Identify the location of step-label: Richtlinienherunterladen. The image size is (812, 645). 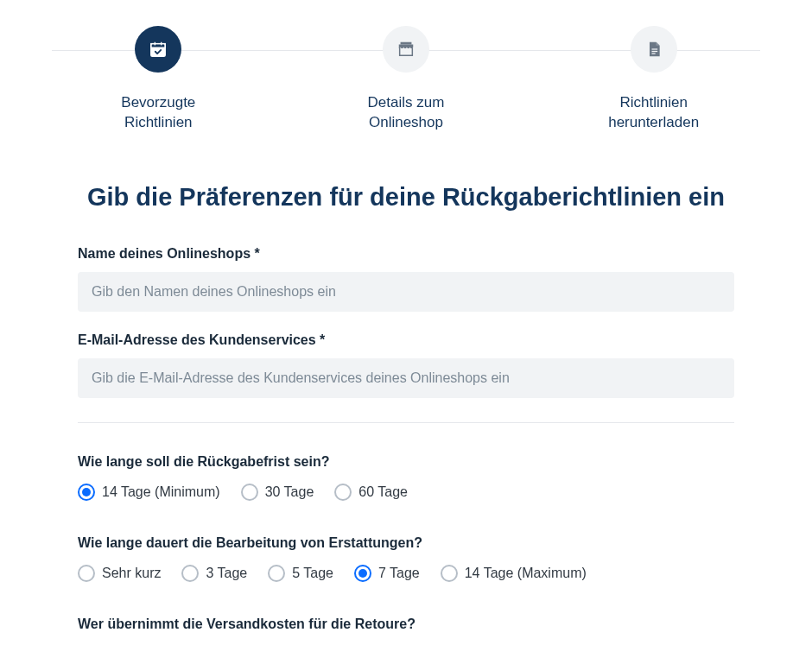
(653, 113).